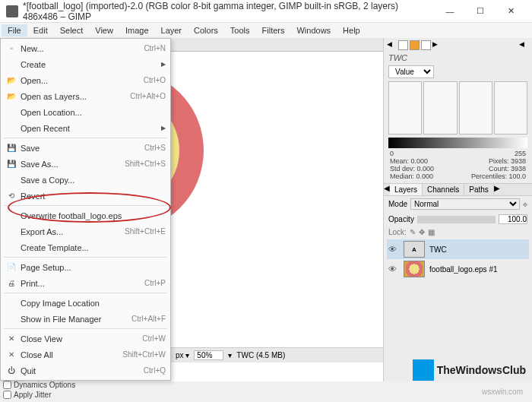 This screenshot has width=532, height=402. Describe the element at coordinates (85, 302) in the screenshot. I see `menu-item-copy-image-location: Copy Image Location` at that location.